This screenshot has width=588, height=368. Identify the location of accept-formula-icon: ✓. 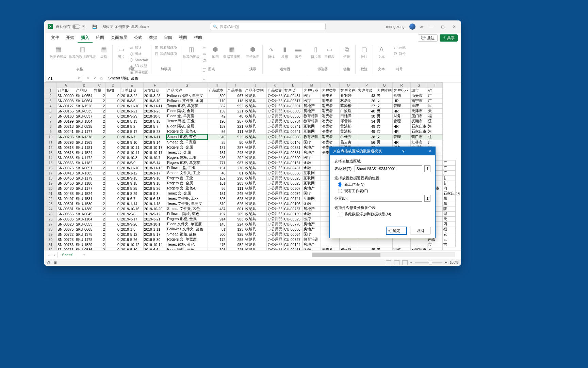
(95, 78).